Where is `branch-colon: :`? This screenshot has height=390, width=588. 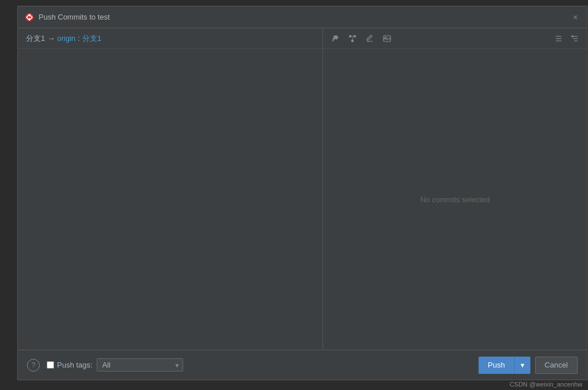
branch-colon: : is located at coordinates (79, 38).